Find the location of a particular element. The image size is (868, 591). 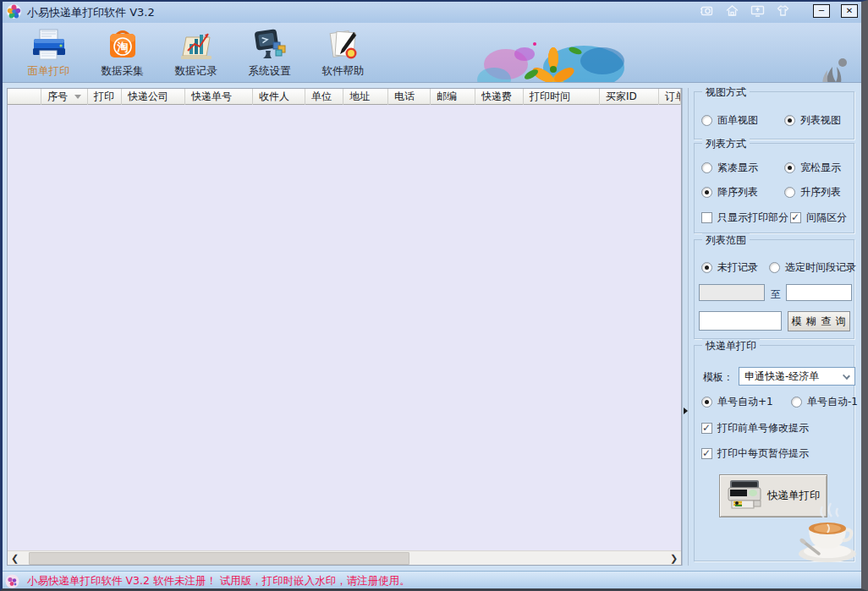

scrollbar-track is located at coordinates (344, 558).